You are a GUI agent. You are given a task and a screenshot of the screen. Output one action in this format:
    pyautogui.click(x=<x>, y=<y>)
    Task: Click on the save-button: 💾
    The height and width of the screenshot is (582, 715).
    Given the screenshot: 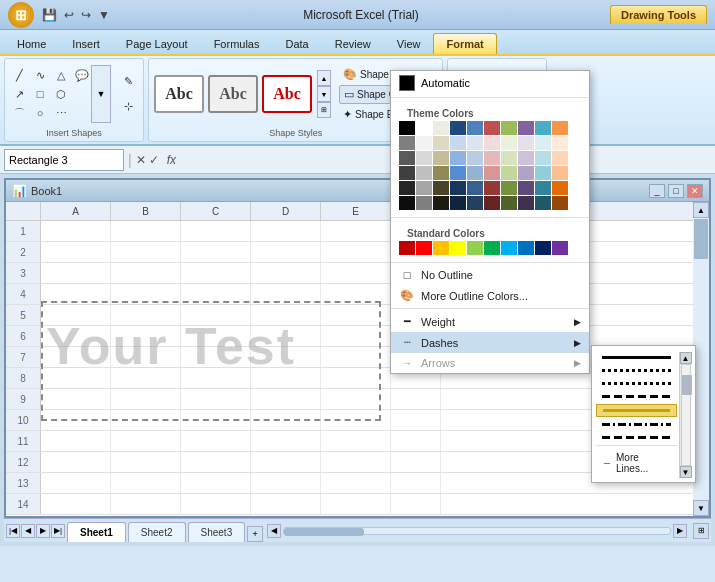 What is the action you would take?
    pyautogui.click(x=50, y=15)
    